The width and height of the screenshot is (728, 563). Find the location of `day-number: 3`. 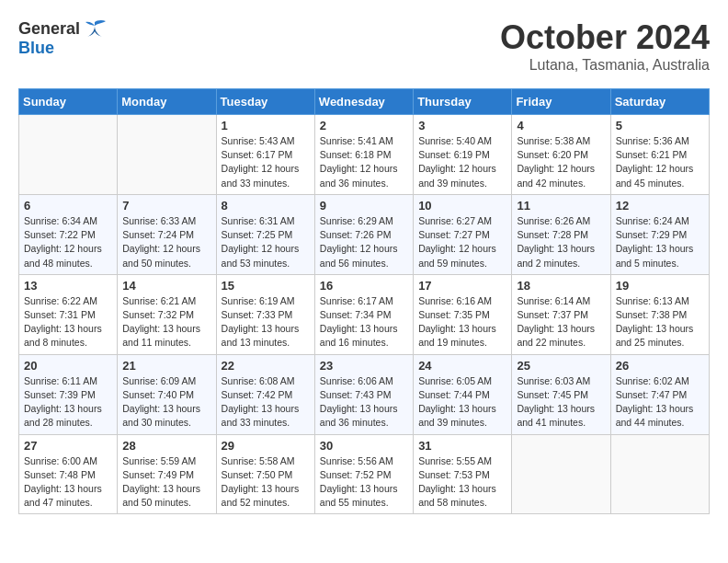

day-number: 3 is located at coordinates (462, 125).